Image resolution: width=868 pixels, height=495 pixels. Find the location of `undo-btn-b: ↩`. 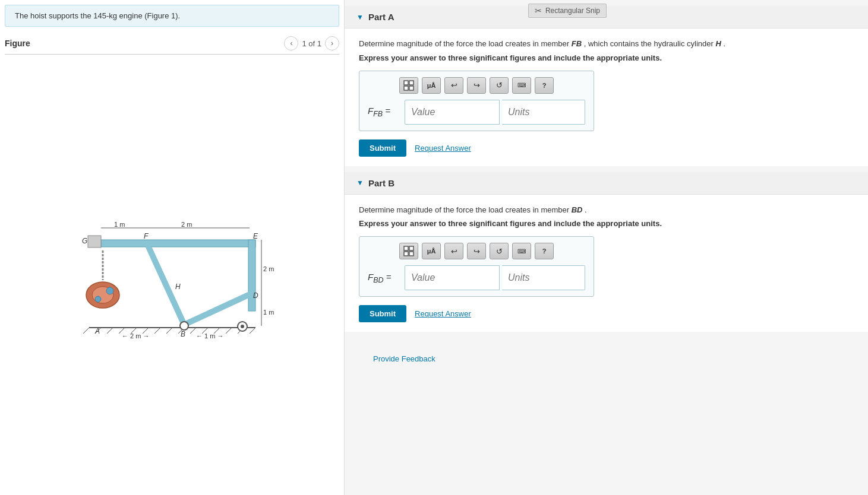

undo-btn-b: ↩ is located at coordinates (454, 251).